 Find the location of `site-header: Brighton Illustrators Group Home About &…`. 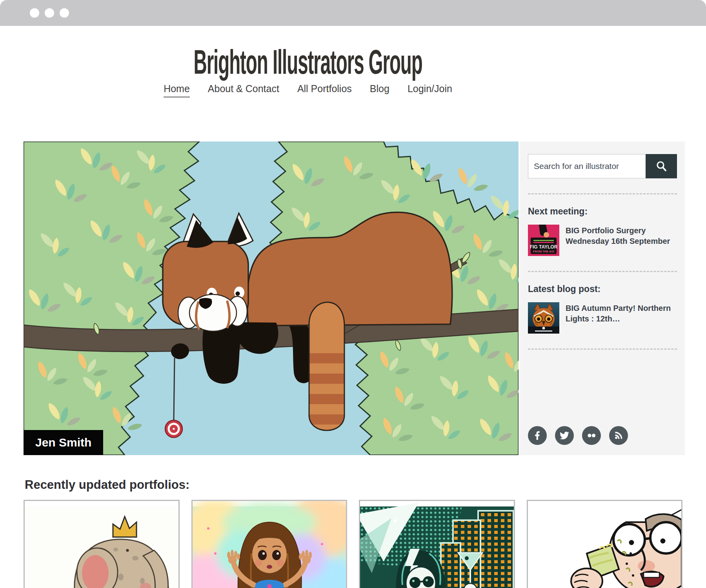

site-header: Brighton Illustrators Group Home About &… is located at coordinates (308, 71).